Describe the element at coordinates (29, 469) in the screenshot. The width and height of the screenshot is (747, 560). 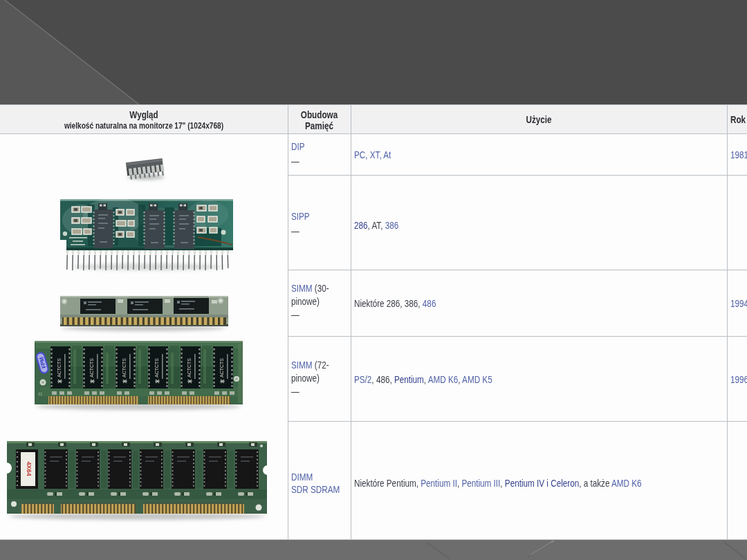
I see `svg-text: 4X64` at that location.